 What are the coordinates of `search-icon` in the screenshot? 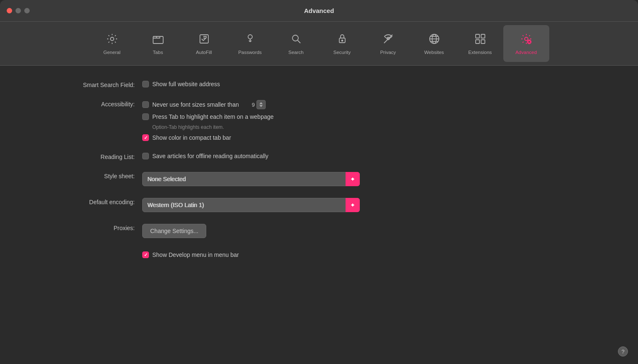 It's located at (296, 40).